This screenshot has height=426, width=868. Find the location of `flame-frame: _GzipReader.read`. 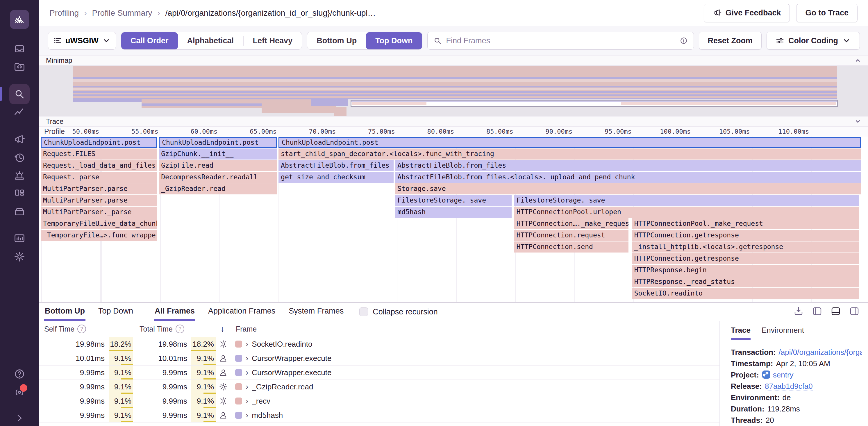

flame-frame: _GzipReader.read is located at coordinates (218, 189).